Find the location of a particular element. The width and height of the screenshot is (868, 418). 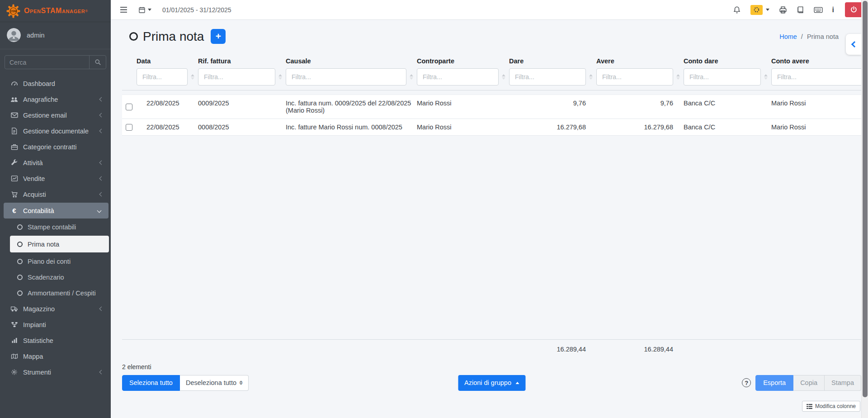

filter-avere-input is located at coordinates (635, 77).